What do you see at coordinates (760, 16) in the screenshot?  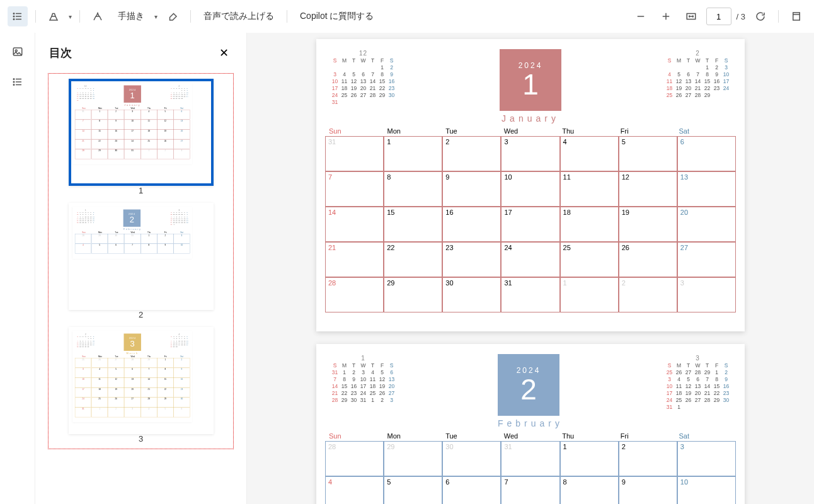 I see `rotate-button` at bounding box center [760, 16].